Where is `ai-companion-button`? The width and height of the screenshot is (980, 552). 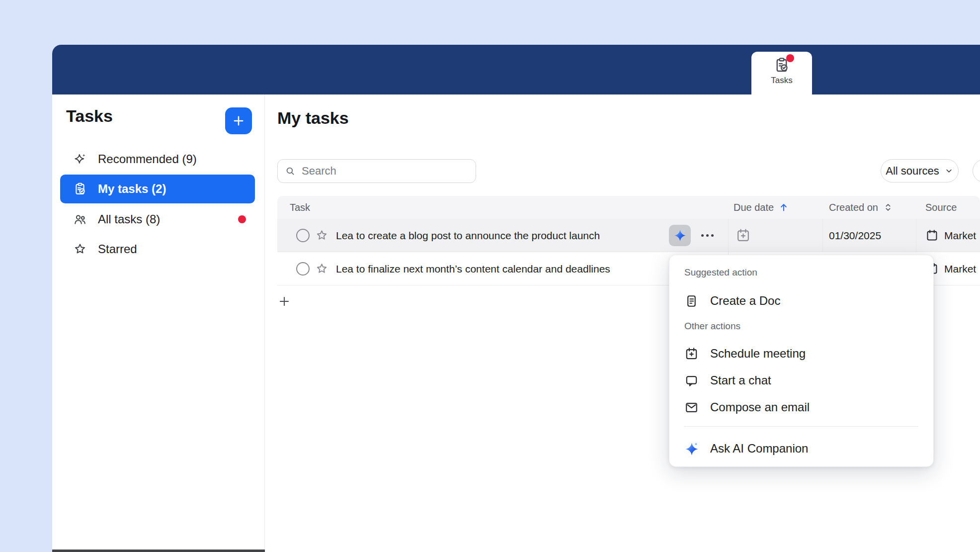
ai-companion-button is located at coordinates (680, 236).